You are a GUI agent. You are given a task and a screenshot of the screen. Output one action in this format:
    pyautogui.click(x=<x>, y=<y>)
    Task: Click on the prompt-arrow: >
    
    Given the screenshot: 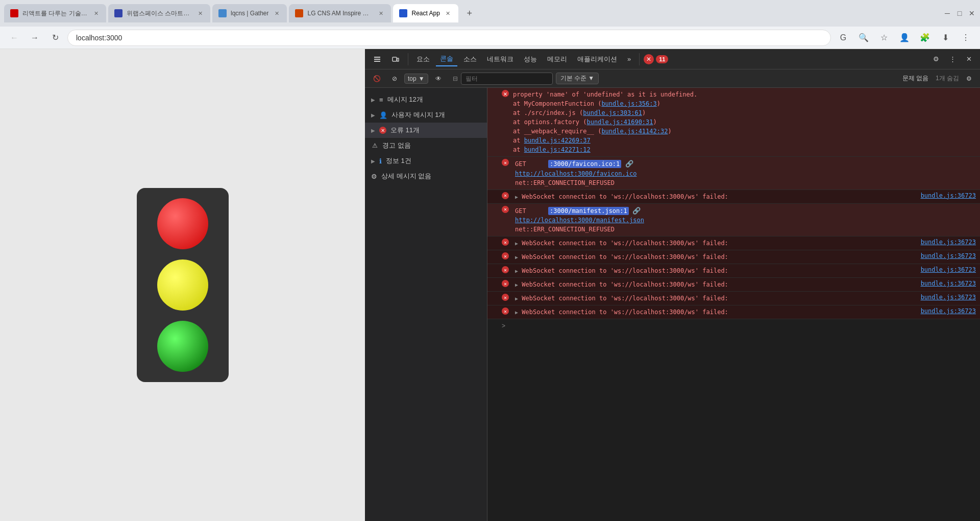 What is the action you would take?
    pyautogui.click(x=503, y=326)
    